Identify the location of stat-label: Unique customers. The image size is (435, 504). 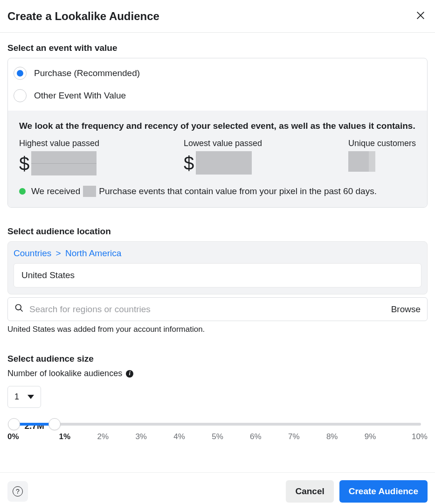
(382, 144).